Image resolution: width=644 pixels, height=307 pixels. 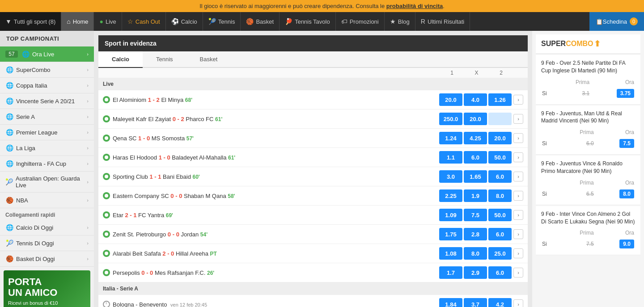 What do you see at coordinates (47, 55) in the screenshot?
I see `sidebar-item-ora-live: 57 🌐 Ora Live ›` at bounding box center [47, 55].